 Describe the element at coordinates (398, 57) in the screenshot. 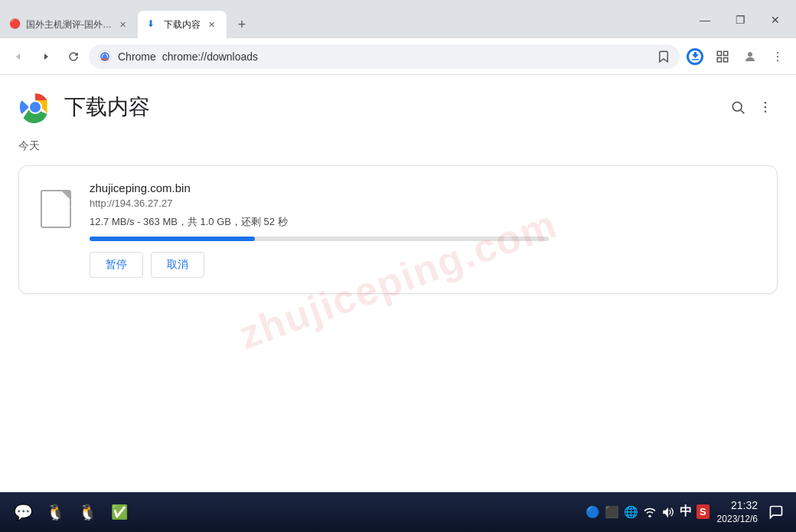

I see `nav-bar: Chrome chrome://downloads` at that location.